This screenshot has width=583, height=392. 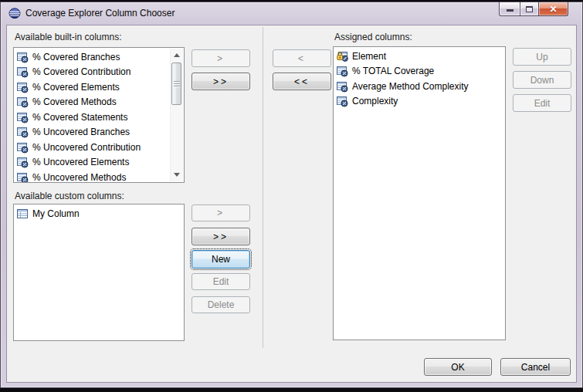 What do you see at coordinates (221, 282) in the screenshot?
I see `custom-edit-button: Edit` at bounding box center [221, 282].